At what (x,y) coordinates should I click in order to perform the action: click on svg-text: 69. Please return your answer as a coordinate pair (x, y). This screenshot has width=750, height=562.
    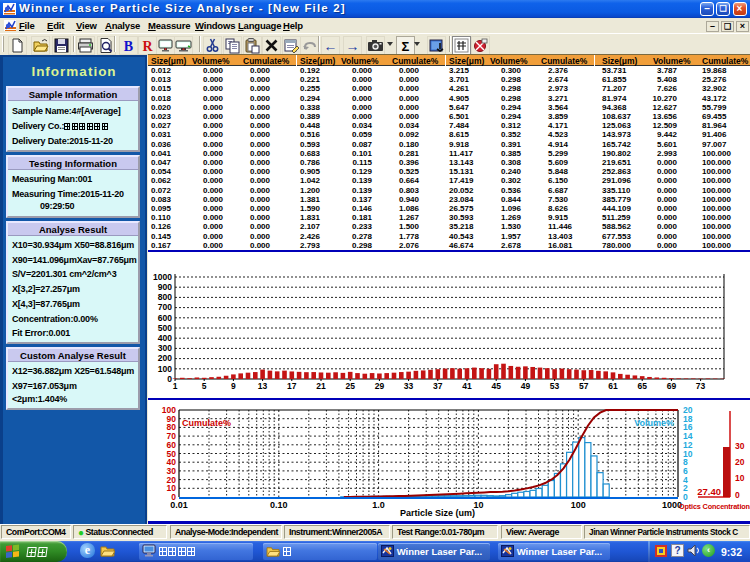
    Looking at the image, I should click on (672, 386).